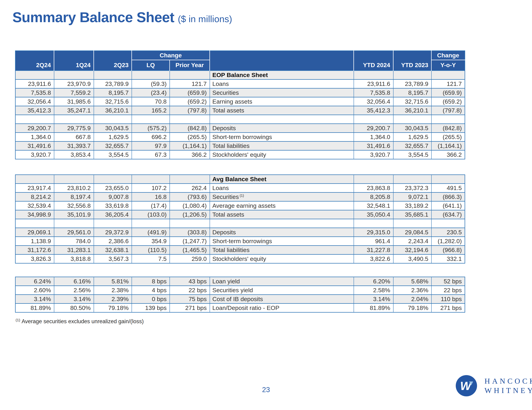 Image resolution: width=532 pixels, height=410 pixels. I want to click on column-header-1q24: 1Q24, so click(74, 65).